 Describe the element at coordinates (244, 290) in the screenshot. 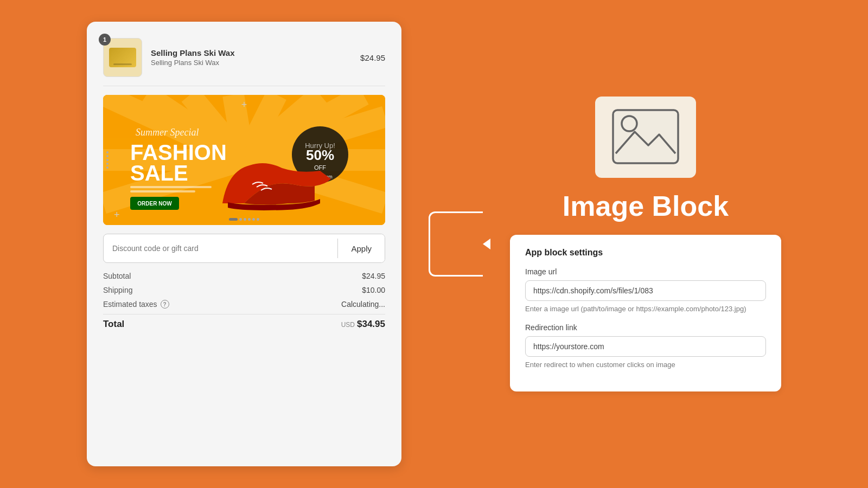

I see `shipping-row: Shipping $10.00` at that location.